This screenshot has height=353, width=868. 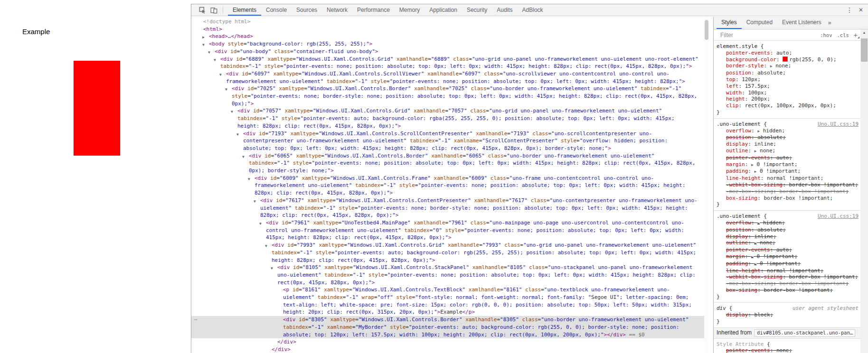 What do you see at coordinates (307, 10) in the screenshot?
I see `tab-sources: Sources` at bounding box center [307, 10].